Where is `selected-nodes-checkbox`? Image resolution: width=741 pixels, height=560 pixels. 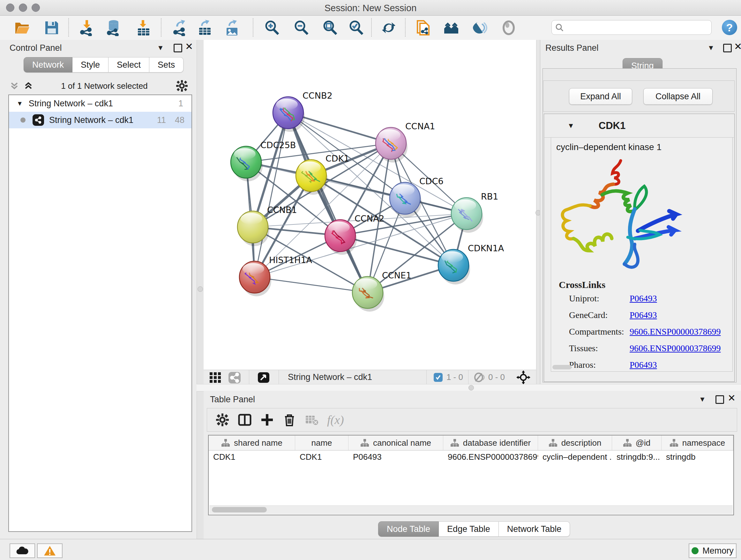
selected-nodes-checkbox is located at coordinates (438, 377).